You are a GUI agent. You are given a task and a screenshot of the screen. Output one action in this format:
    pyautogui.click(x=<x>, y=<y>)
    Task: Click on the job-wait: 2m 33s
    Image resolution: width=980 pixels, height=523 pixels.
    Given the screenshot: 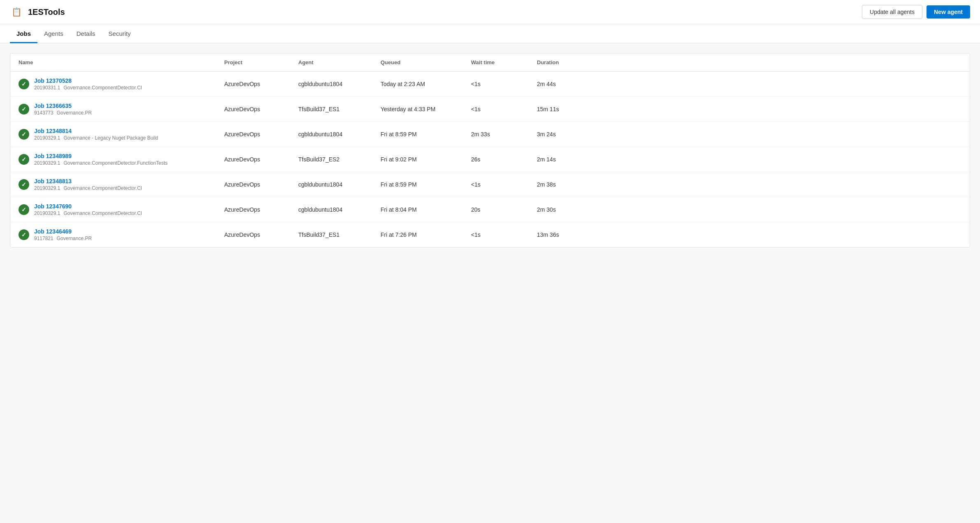 What is the action you would take?
    pyautogui.click(x=504, y=134)
    